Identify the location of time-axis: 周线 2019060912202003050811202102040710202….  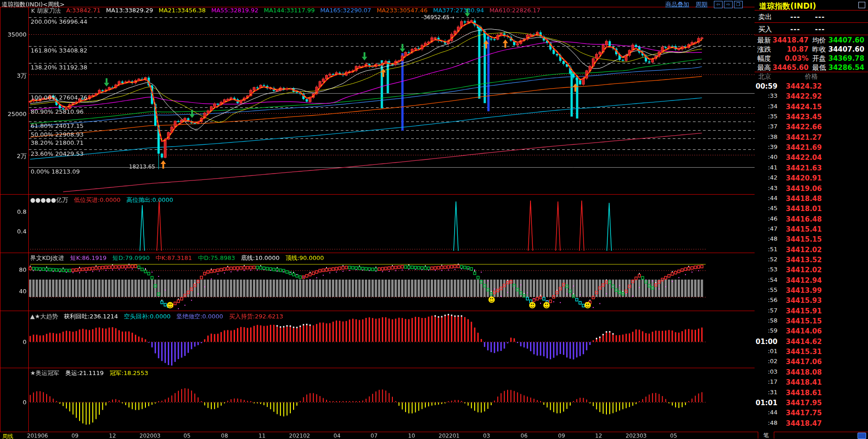
(434, 436).